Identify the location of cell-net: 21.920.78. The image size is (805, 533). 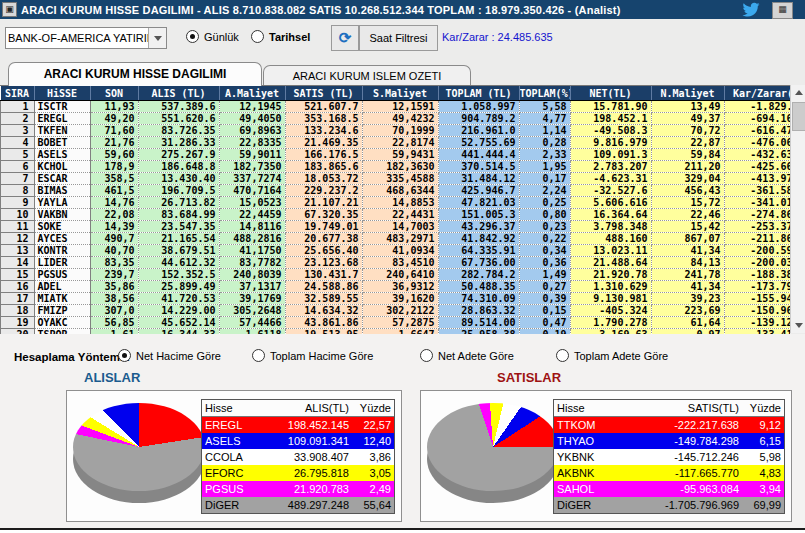
(610, 275).